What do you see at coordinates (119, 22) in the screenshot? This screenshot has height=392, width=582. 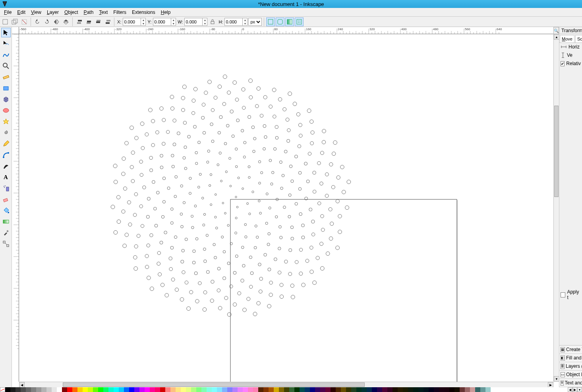 I see `x-label: X:` at bounding box center [119, 22].